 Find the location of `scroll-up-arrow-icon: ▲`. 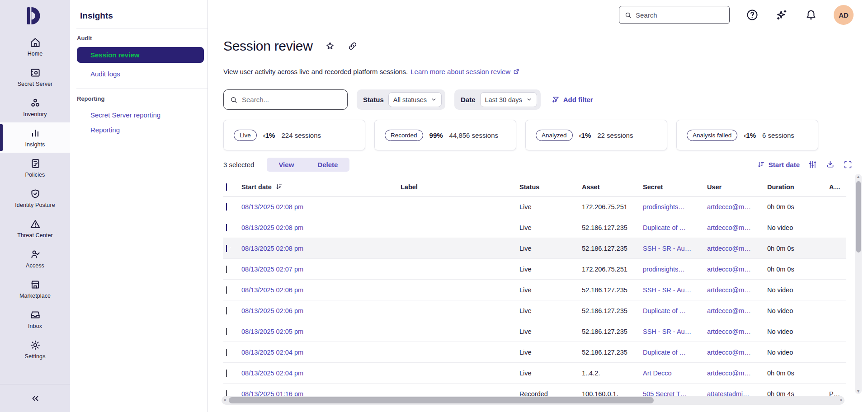

scroll-up-arrow-icon: ▲ is located at coordinates (858, 177).